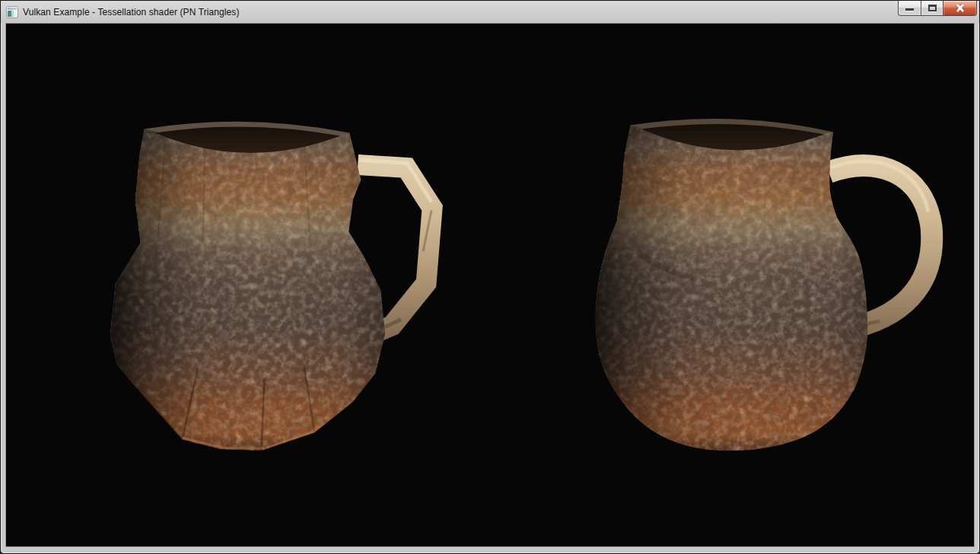  I want to click on window-controls, so click(937, 8).